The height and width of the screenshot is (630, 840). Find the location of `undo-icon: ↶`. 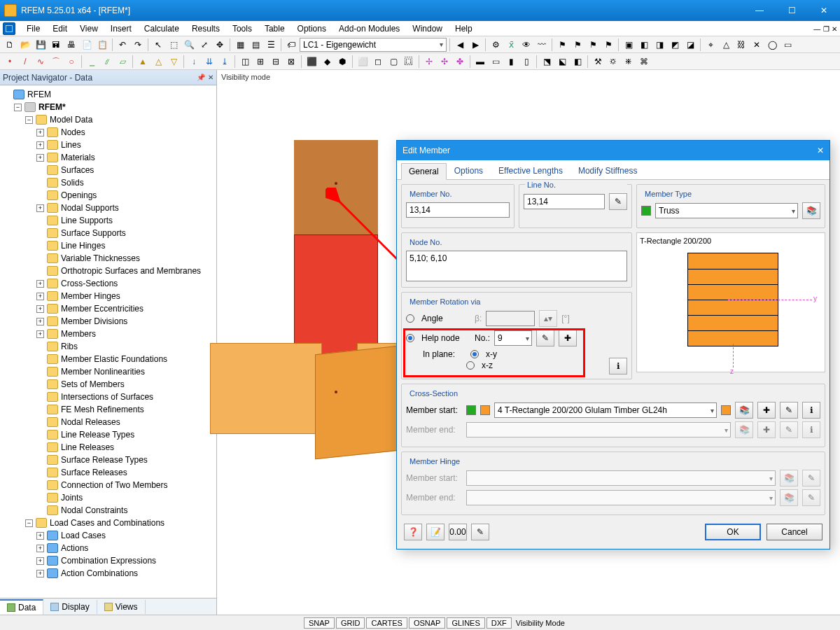

undo-icon: ↶ is located at coordinates (122, 45).